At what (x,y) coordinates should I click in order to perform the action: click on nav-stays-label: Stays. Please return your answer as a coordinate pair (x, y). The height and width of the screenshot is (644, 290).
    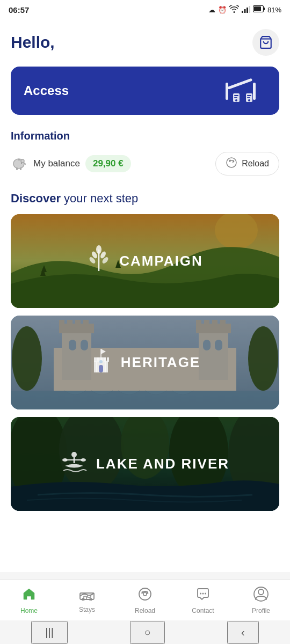
    Looking at the image, I should click on (87, 610).